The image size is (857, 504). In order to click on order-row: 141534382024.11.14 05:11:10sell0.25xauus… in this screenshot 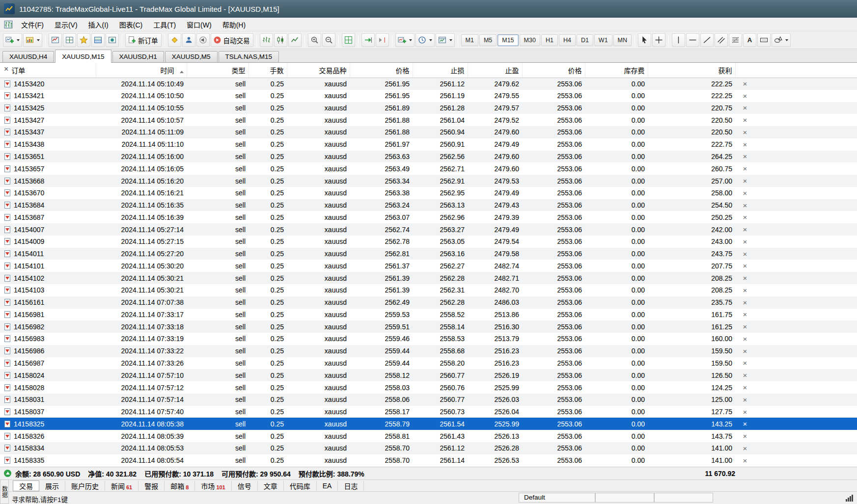, I will do `click(428, 144)`.